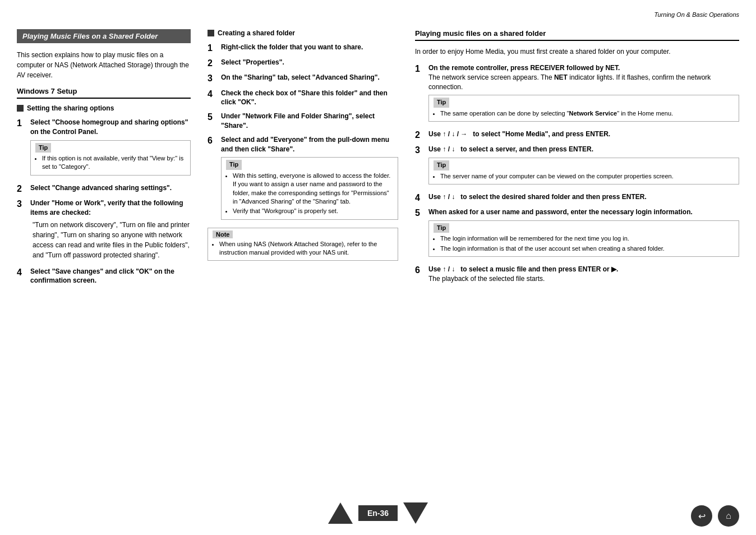 This screenshot has height=535, width=756. What do you see at coordinates (577, 52) in the screenshot?
I see `right-intro-text: In order to enjoy Home Media, you must f…` at bounding box center [577, 52].